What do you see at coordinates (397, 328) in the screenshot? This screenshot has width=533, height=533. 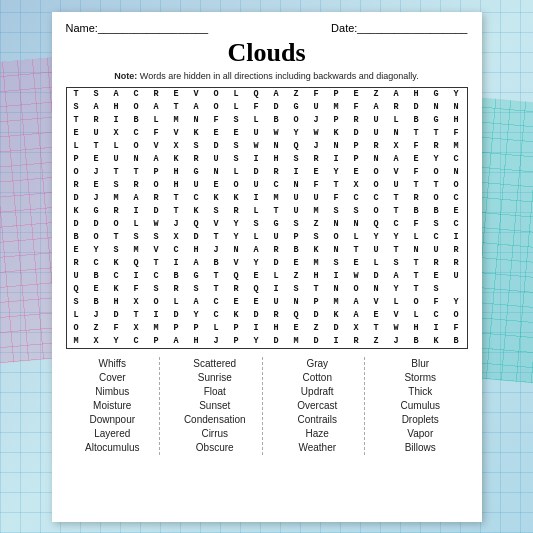 I see `grid-cell: W` at bounding box center [397, 328].